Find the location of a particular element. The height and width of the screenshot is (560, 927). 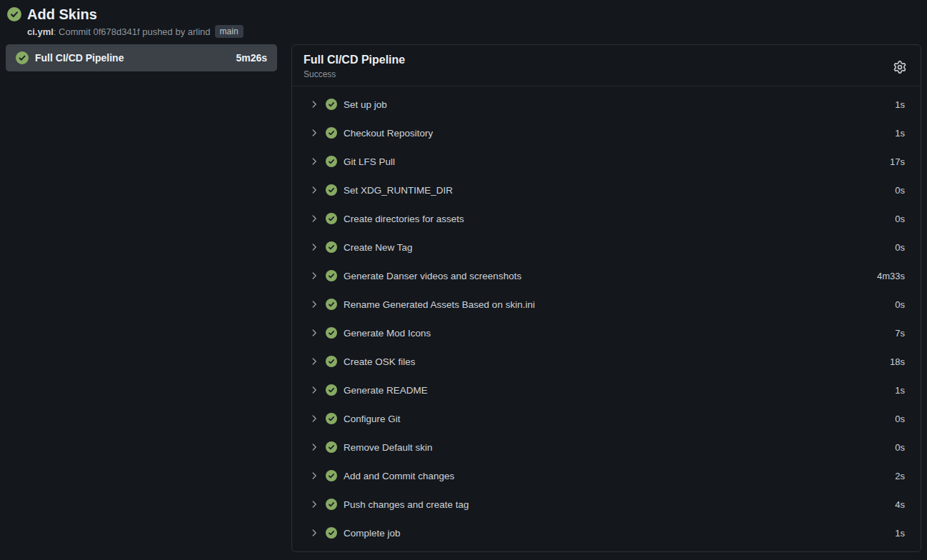

step-name: Push changes and create tag is located at coordinates (619, 504).